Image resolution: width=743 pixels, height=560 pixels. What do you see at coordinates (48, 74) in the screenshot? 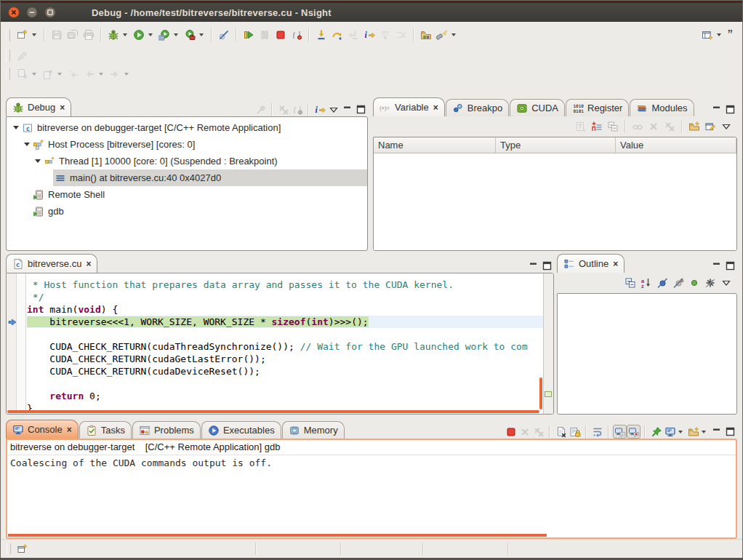
I see `previous-annotation-button` at bounding box center [48, 74].